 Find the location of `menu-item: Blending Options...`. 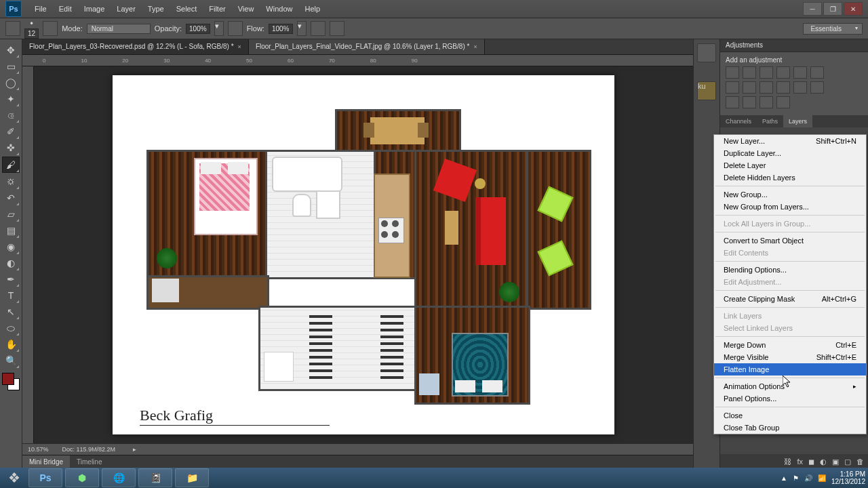

menu-item: Blending Options... is located at coordinates (790, 270).